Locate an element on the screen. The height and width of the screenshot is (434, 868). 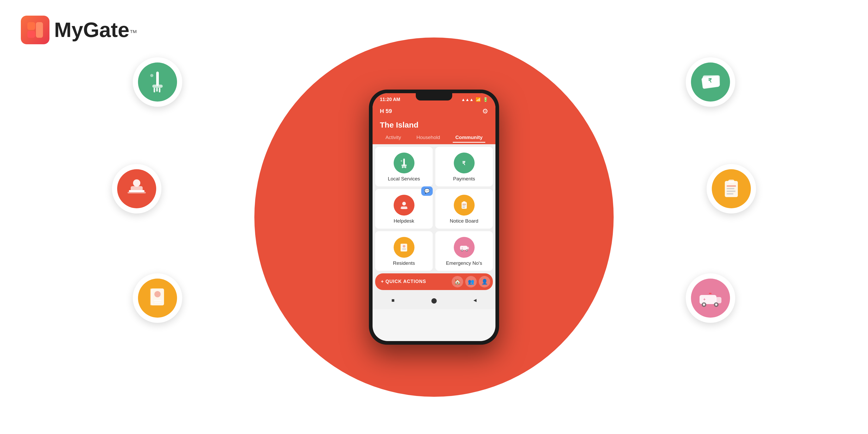
float-icon-helpdesk is located at coordinates (137, 189).